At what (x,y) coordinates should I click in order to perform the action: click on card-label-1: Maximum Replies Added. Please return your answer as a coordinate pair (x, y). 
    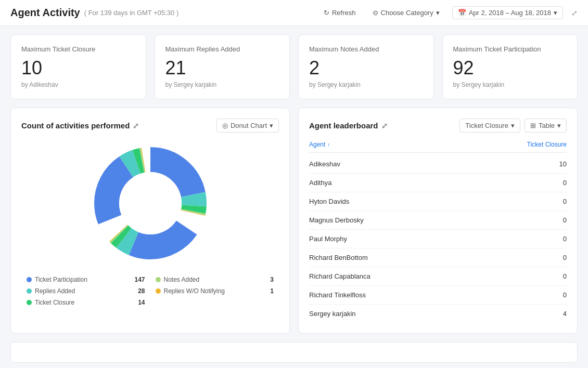
    Looking at the image, I should click on (223, 49).